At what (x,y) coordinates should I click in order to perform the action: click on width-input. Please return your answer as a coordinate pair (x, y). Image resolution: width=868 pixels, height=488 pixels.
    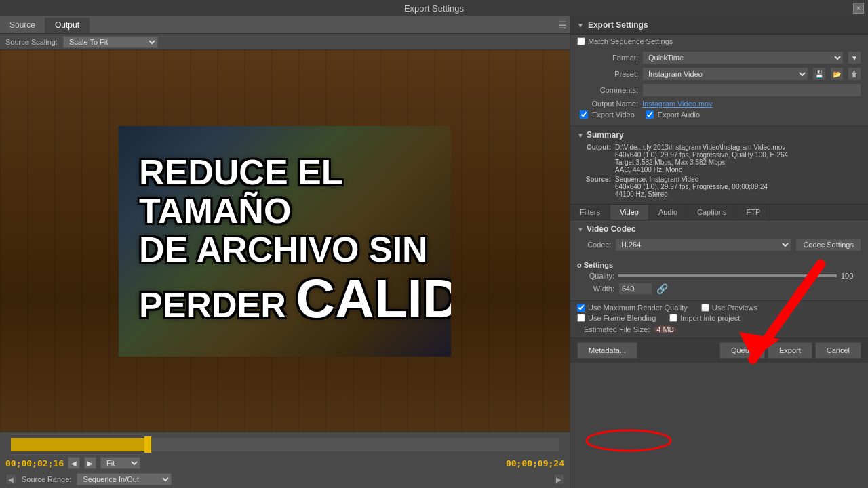
    Looking at the image, I should click on (635, 289).